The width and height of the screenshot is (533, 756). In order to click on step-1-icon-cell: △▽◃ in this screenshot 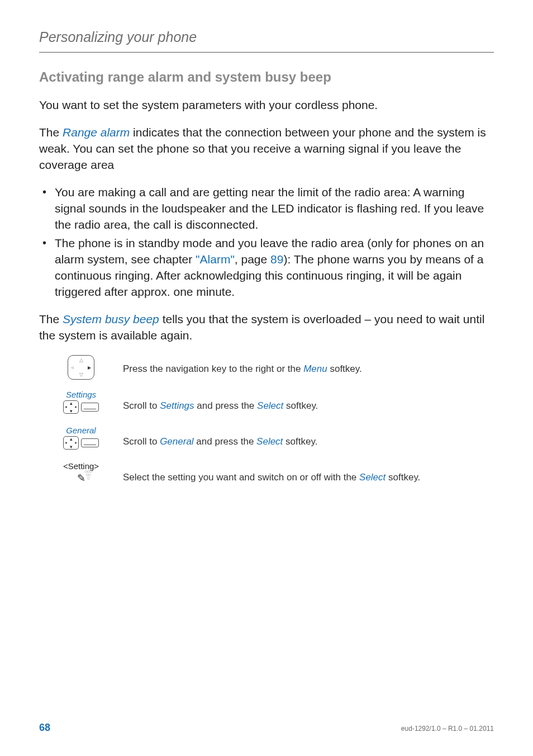, I will do `click(81, 367)`.